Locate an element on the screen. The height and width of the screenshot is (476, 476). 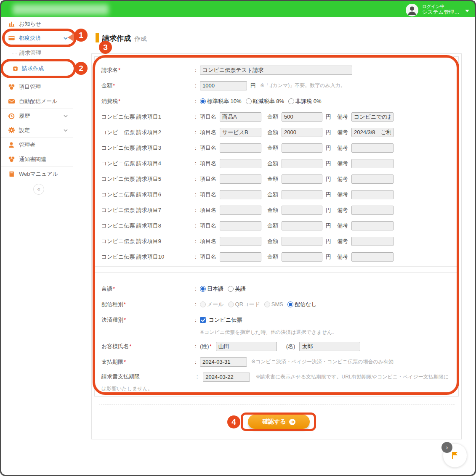
sidebar-item-label: 請求管理 is located at coordinates (30, 53).